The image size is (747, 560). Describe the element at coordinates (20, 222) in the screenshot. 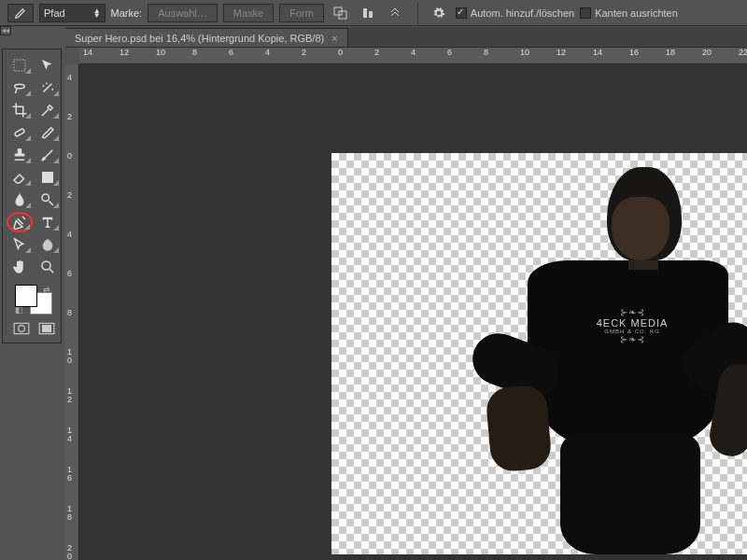

I see `pen-tool` at that location.